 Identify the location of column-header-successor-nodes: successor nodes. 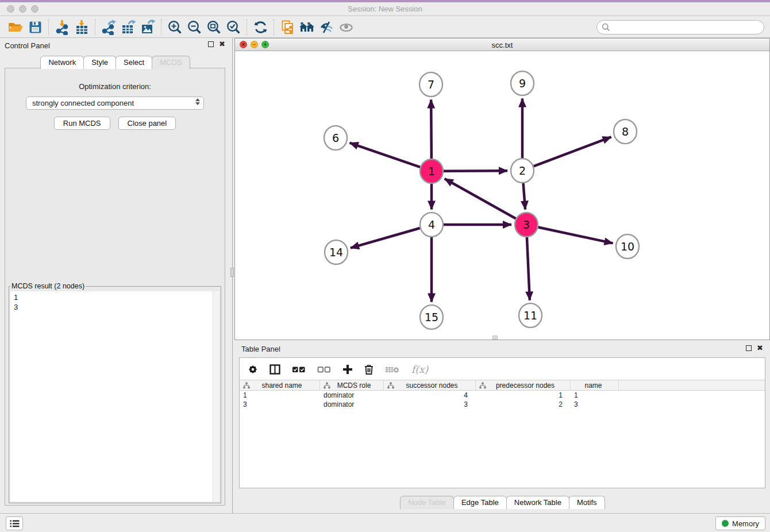
(430, 385).